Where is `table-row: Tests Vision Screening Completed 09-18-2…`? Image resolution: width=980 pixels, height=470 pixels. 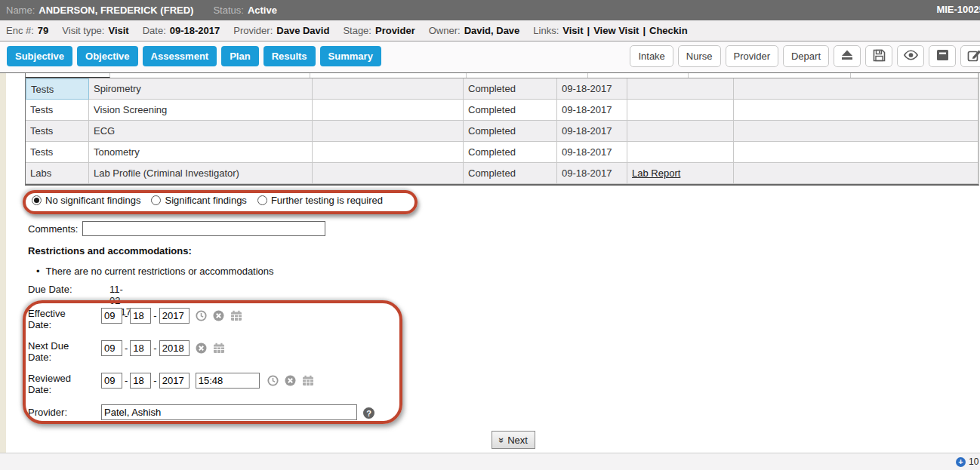 table-row: Tests Vision Screening Completed 09-18-2… is located at coordinates (502, 110).